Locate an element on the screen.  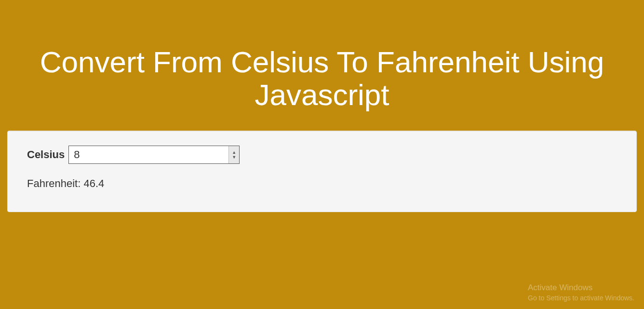
fahrenheit-label: Fahrenheit: is located at coordinates (54, 183).